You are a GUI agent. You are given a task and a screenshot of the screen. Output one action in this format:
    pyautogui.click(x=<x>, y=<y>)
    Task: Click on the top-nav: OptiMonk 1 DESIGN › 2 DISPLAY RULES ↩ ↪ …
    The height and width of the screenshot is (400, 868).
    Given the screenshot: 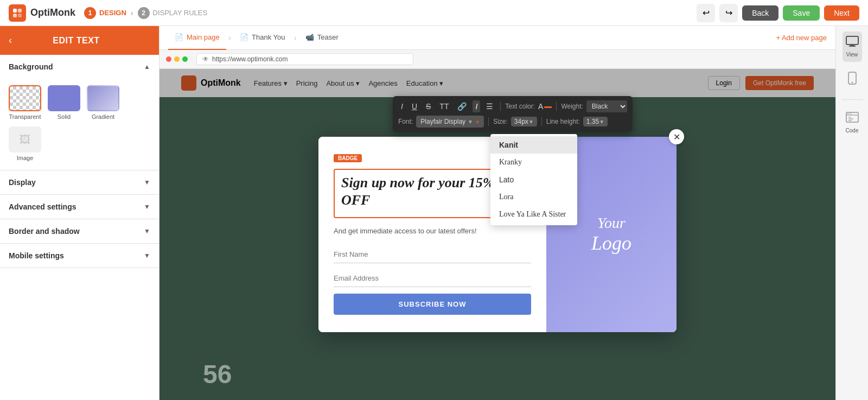 What is the action you would take?
    pyautogui.click(x=434, y=13)
    